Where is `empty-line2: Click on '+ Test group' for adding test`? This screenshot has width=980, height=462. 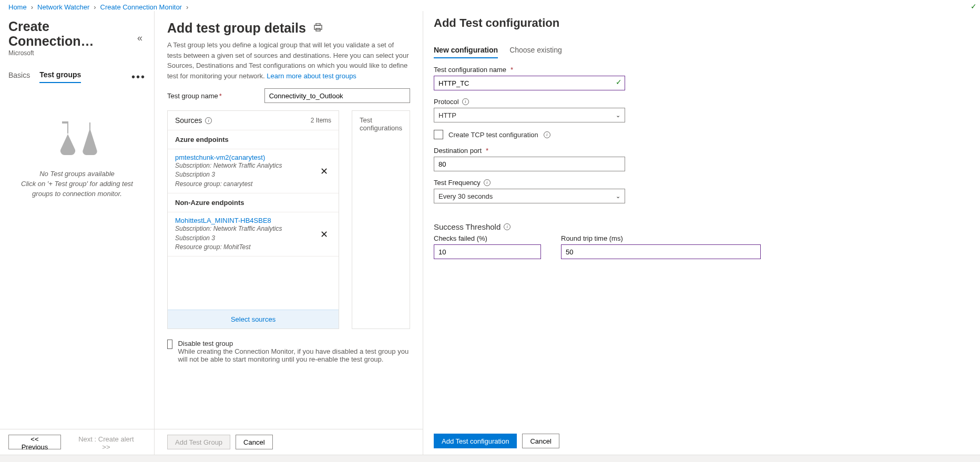 empty-line2: Click on '+ Test group' for adding test is located at coordinates (77, 184).